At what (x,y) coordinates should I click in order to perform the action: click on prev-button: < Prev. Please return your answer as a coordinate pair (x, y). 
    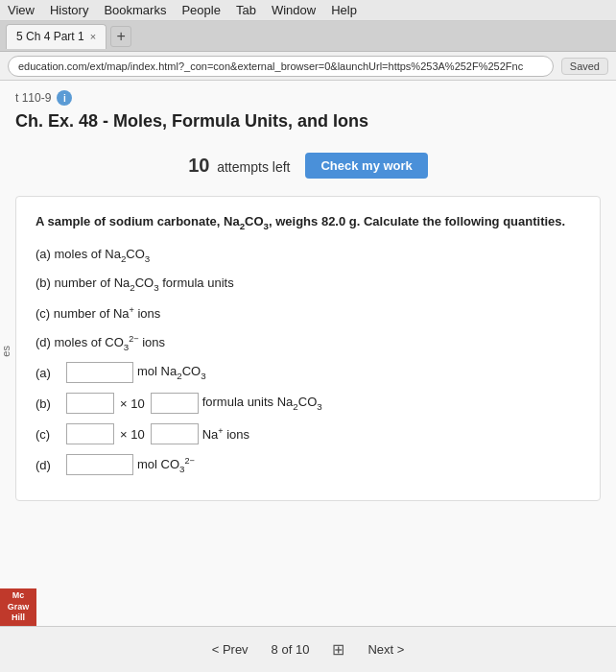
    Looking at the image, I should click on (230, 649).